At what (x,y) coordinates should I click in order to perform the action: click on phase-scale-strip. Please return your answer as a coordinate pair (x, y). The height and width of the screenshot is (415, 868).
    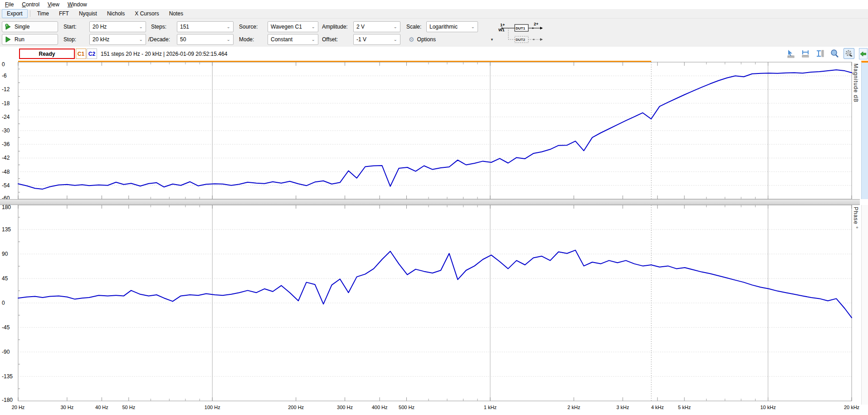
    Looking at the image, I should click on (864, 305).